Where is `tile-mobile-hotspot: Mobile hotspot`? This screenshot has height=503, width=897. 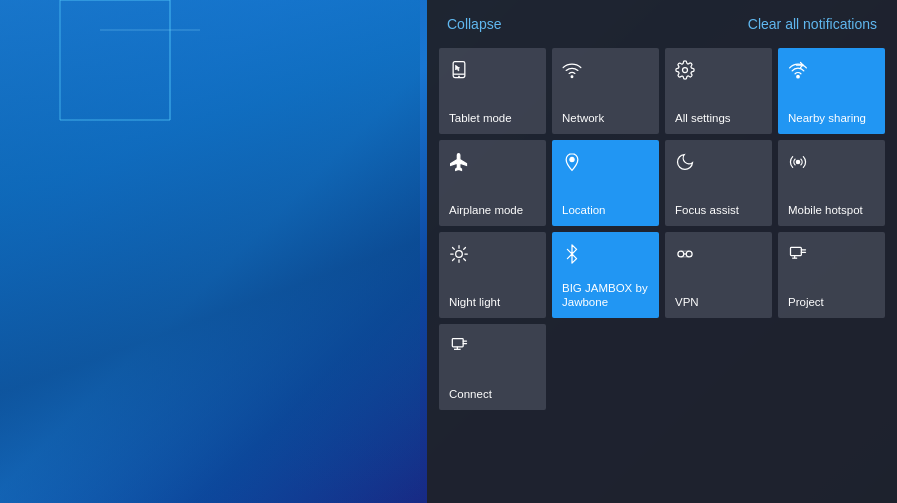
tile-mobile-hotspot: Mobile hotspot is located at coordinates (832, 183).